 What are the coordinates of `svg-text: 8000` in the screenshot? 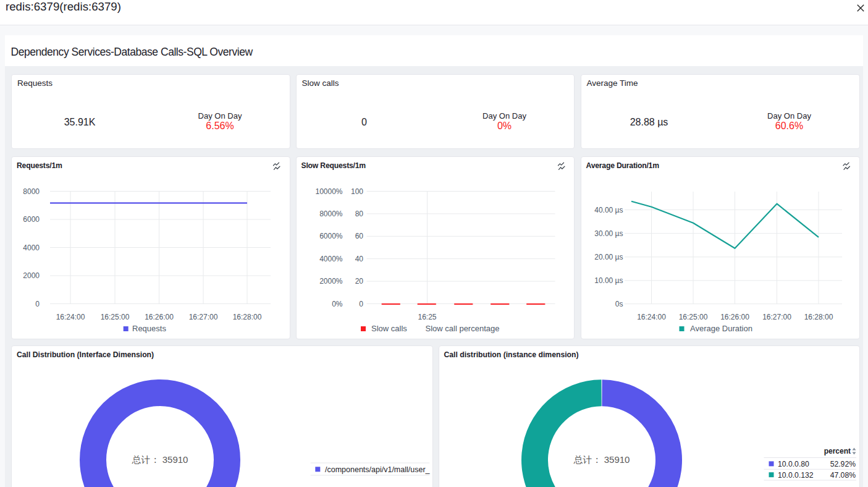 It's located at (31, 192).